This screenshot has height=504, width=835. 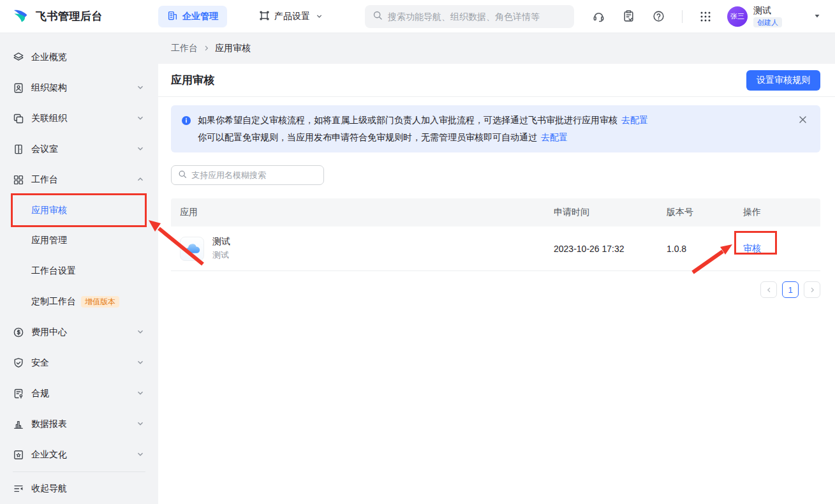 What do you see at coordinates (79, 489) in the screenshot?
I see `collapse-nav-button: 收起导航` at bounding box center [79, 489].